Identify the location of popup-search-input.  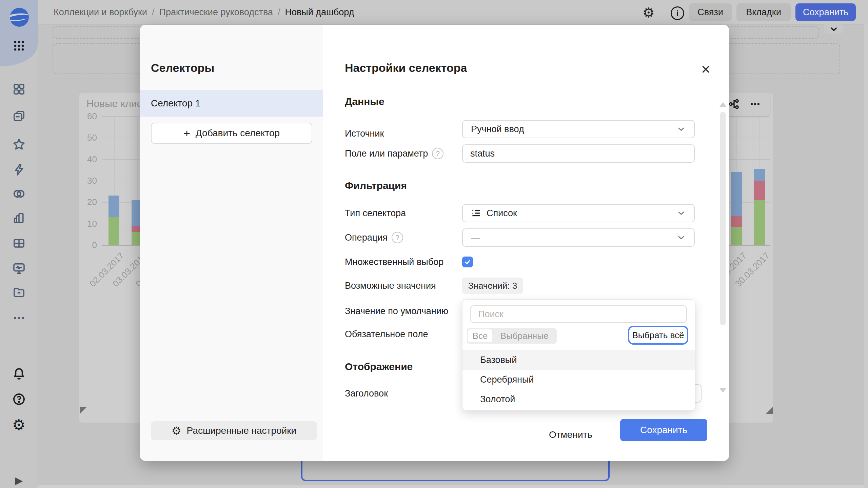
(578, 314).